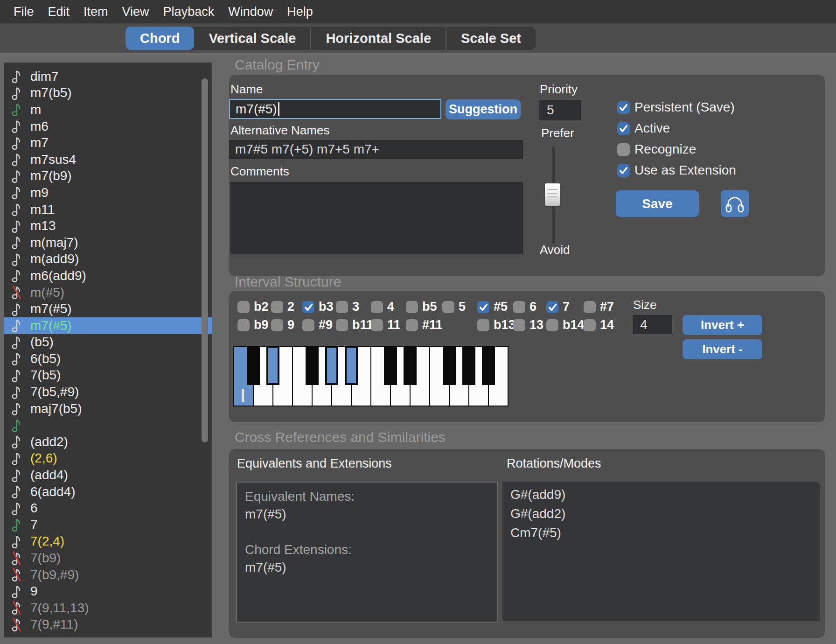 The image size is (836, 644). Describe the element at coordinates (722, 349) in the screenshot. I see `invert-minus-button: Invert -` at that location.